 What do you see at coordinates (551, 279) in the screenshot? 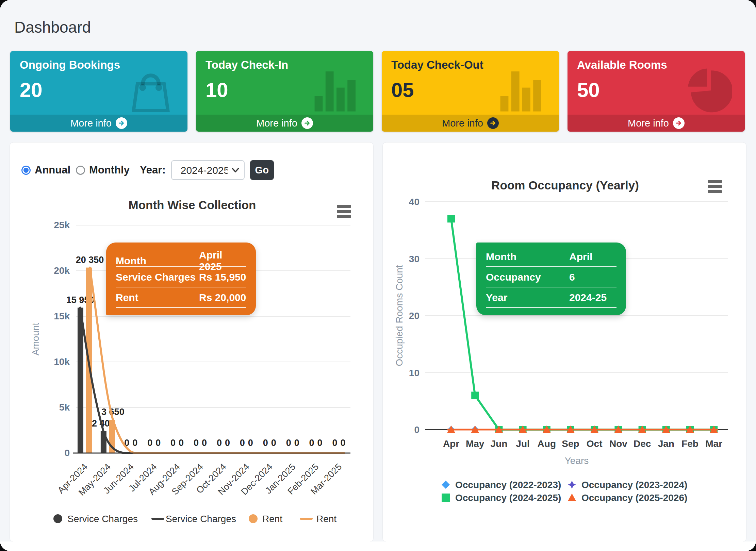
I see `occupancy-chart-tooltip: MonthAprilOccupancy6Year2024-25` at bounding box center [551, 279].